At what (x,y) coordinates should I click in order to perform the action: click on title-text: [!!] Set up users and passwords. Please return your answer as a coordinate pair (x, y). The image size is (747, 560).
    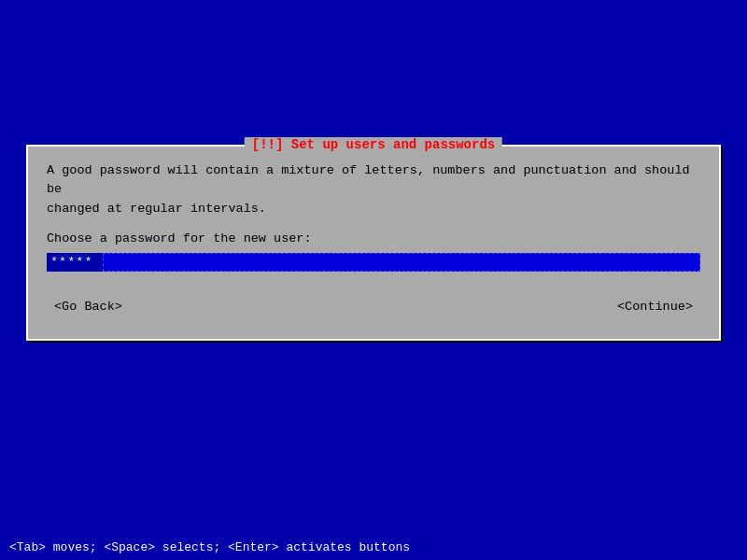
    Looking at the image, I should click on (374, 145).